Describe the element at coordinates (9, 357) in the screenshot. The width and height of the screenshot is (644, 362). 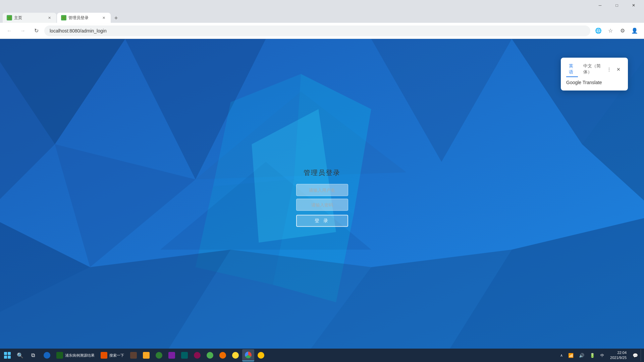
I see `win-logo-br` at that location.